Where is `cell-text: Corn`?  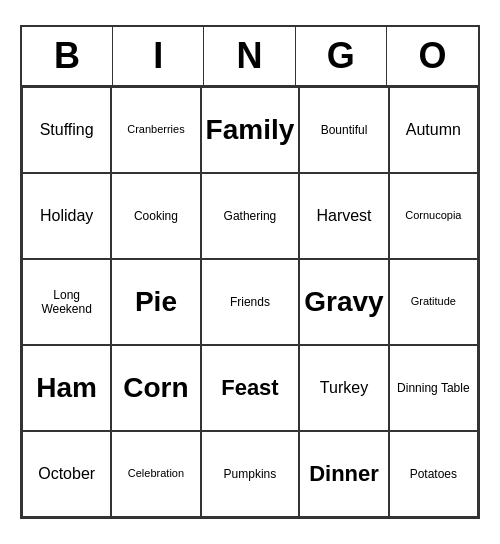
cell-text: Corn is located at coordinates (156, 388).